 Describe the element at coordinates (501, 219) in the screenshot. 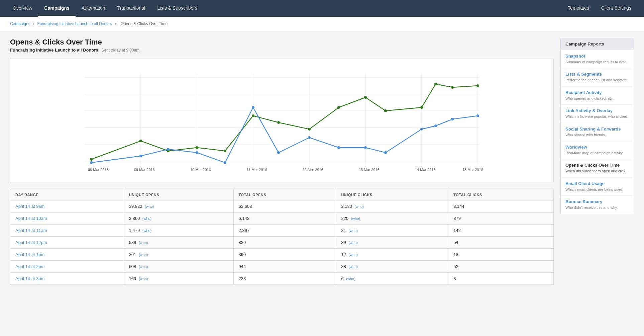

I see `cell-total-clicks: 379` at that location.